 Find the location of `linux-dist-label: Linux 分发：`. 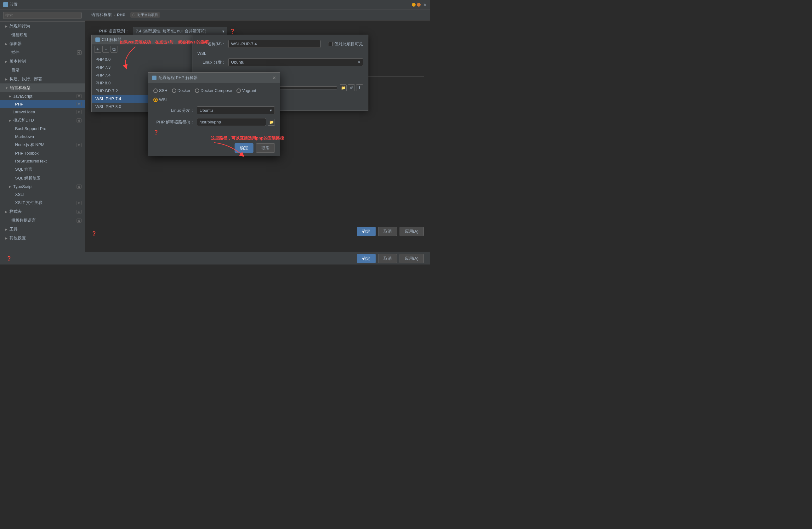

linux-dist-label: Linux 分发： is located at coordinates (212, 62).